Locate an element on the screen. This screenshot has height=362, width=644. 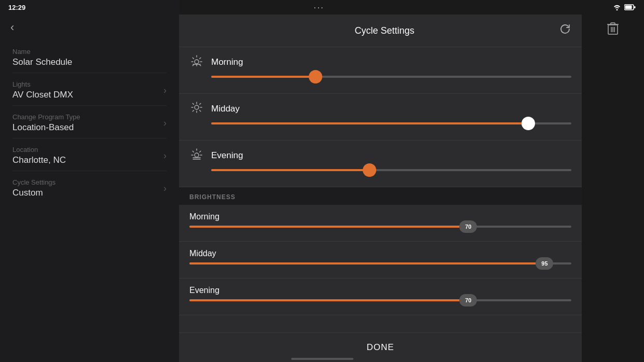
sidebar-label-program: Change Program Type is located at coordinates (88, 117).